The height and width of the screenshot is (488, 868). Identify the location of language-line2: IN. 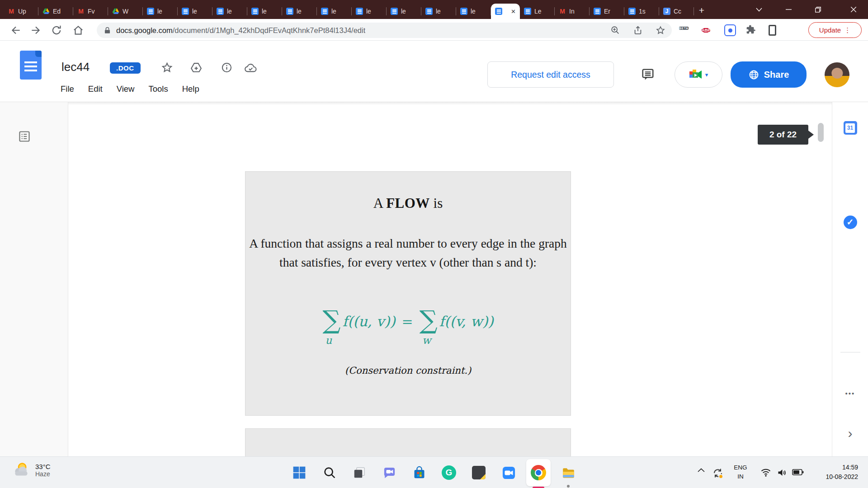
(741, 477).